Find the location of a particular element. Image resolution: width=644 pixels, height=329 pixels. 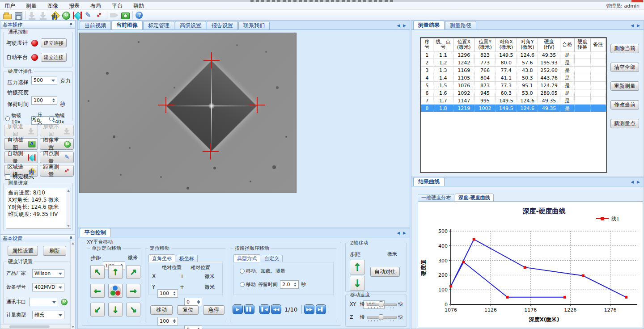

table-row: 41,4110580441.150.3443.76是 is located at coordinates (513, 78).